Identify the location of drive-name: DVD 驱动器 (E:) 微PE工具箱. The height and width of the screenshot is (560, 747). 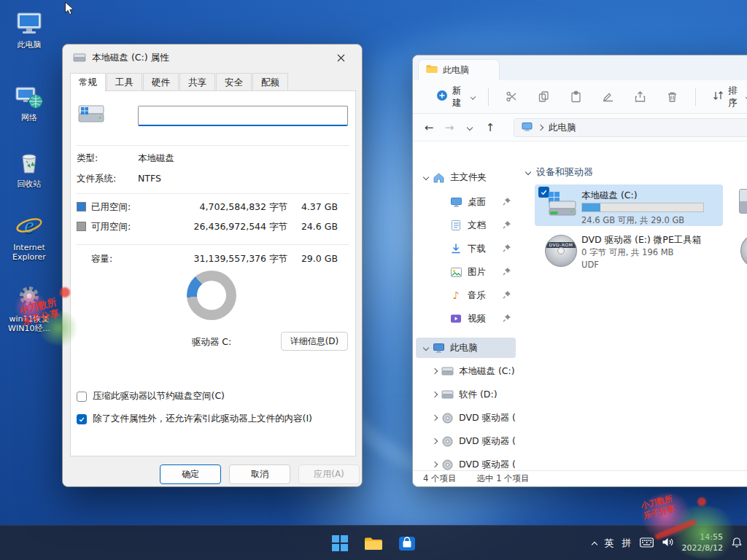
(641, 241).